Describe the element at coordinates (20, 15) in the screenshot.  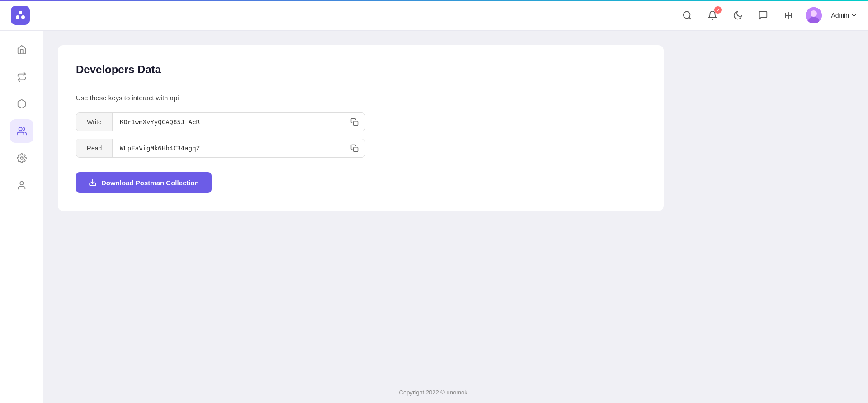
I see `navbar-left` at that location.